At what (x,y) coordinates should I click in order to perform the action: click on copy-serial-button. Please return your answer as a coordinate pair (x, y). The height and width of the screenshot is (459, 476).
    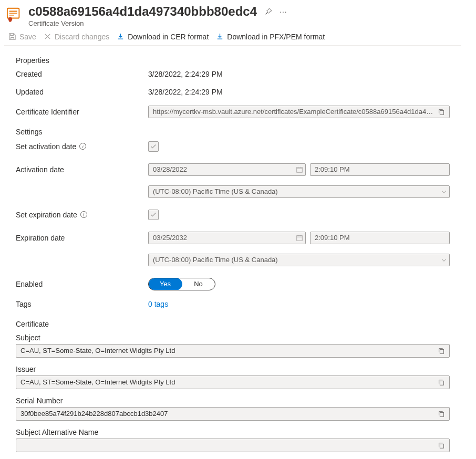
    Looking at the image, I should click on (441, 414).